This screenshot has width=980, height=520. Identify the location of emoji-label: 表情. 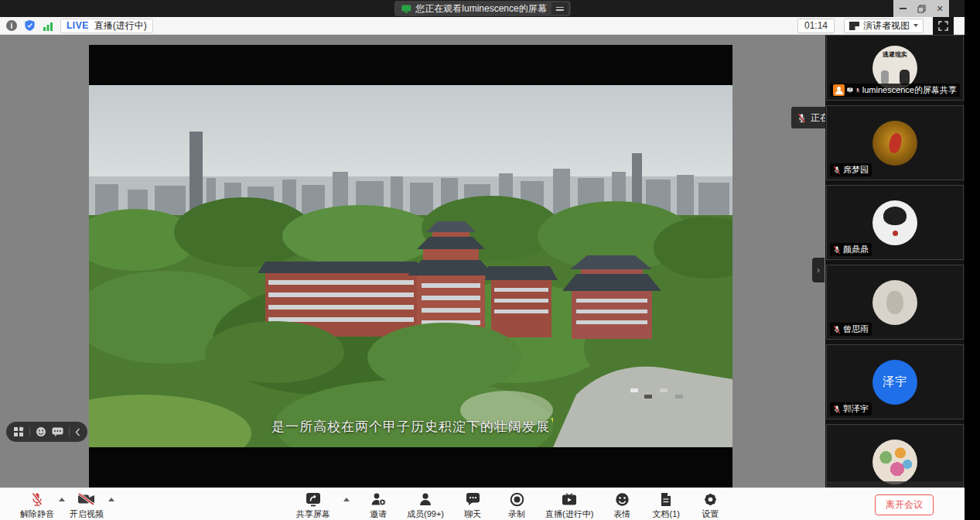
(622, 514).